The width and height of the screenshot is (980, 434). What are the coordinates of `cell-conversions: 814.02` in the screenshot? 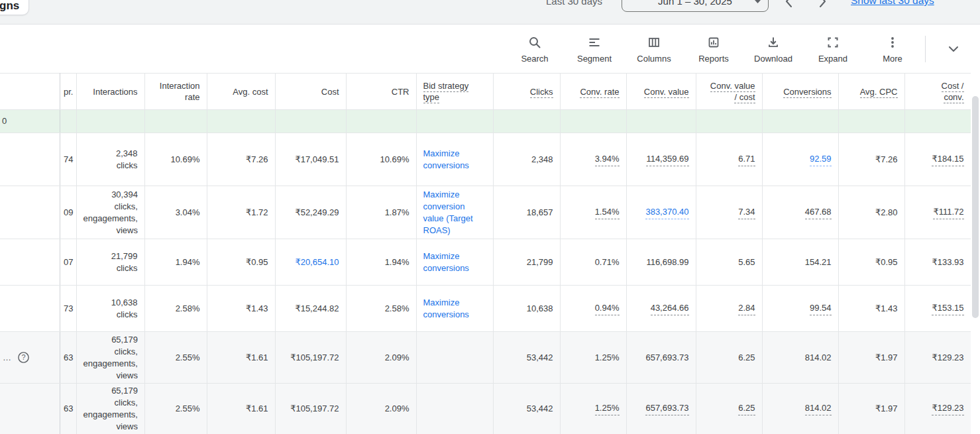 It's located at (800, 409).